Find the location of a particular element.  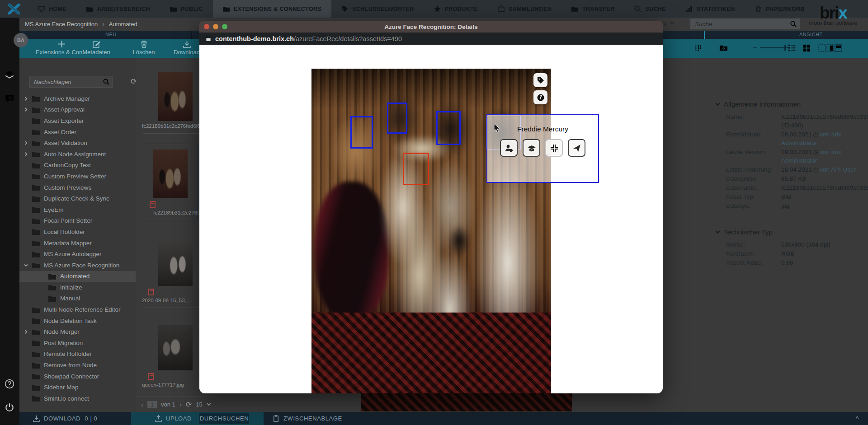

tree-item: MS Azure Autotagger is located at coordinates (78, 254).